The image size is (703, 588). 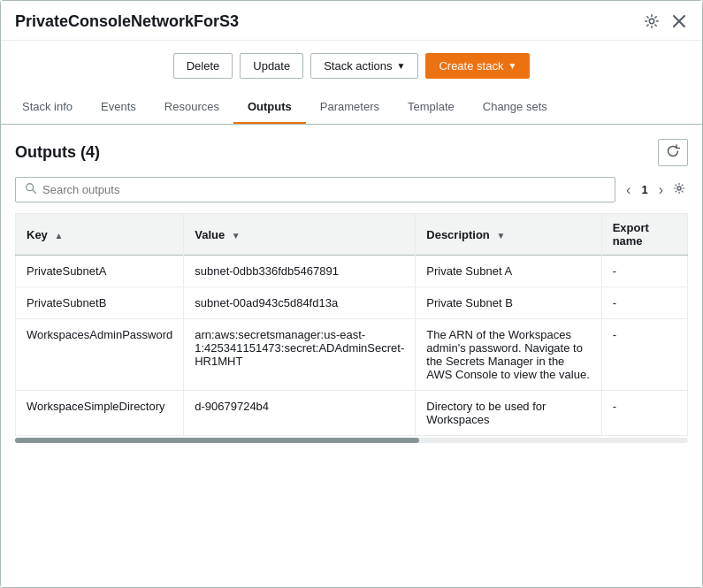 What do you see at coordinates (352, 440) in the screenshot?
I see `horizontal-scrollbar` at bounding box center [352, 440].